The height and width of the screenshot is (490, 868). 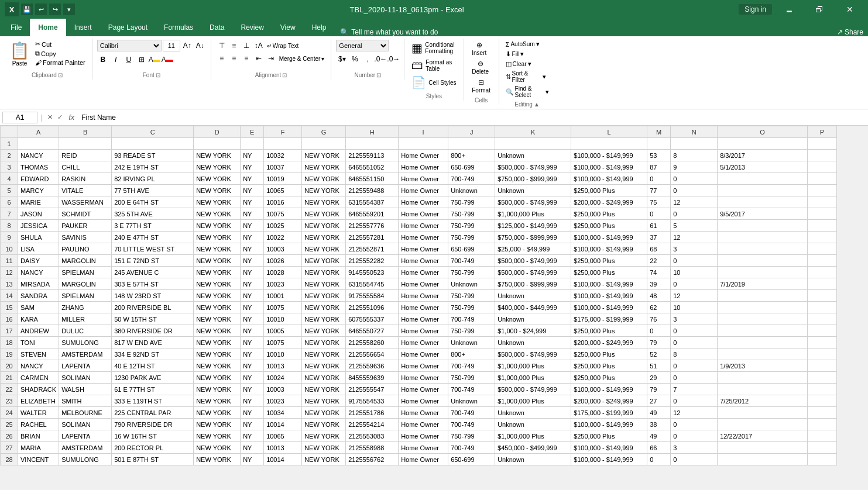 I want to click on cell-r23-c2: SMITH, so click(x=85, y=401).